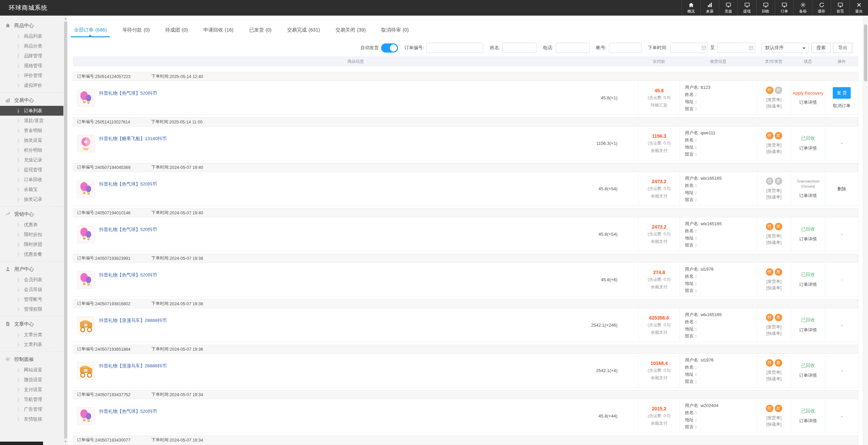 This screenshot has width=868, height=445. Describe the element at coordinates (32, 36) in the screenshot. I see `sidebar-item: 商品列表` at that location.